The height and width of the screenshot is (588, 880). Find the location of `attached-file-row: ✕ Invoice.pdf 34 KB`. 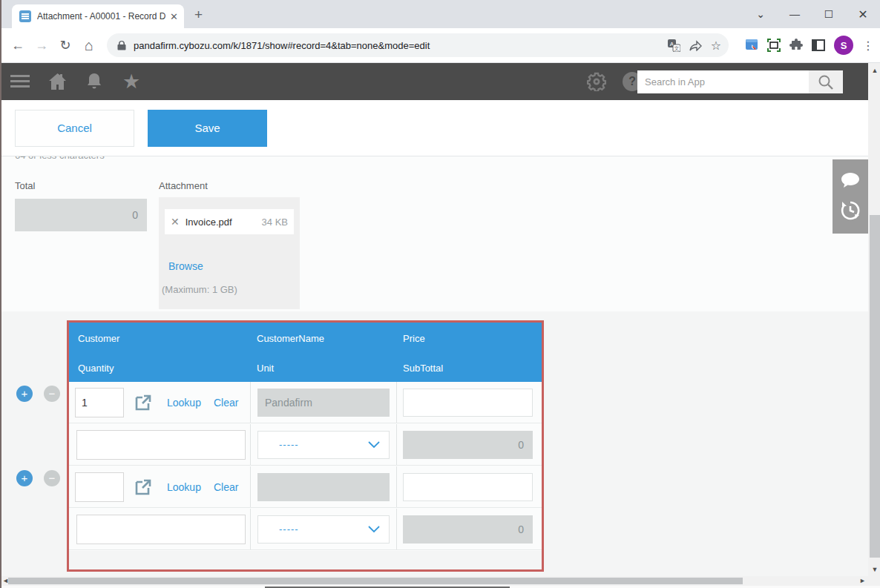

attached-file-row: ✕ Invoice.pdf 34 KB is located at coordinates (229, 222).